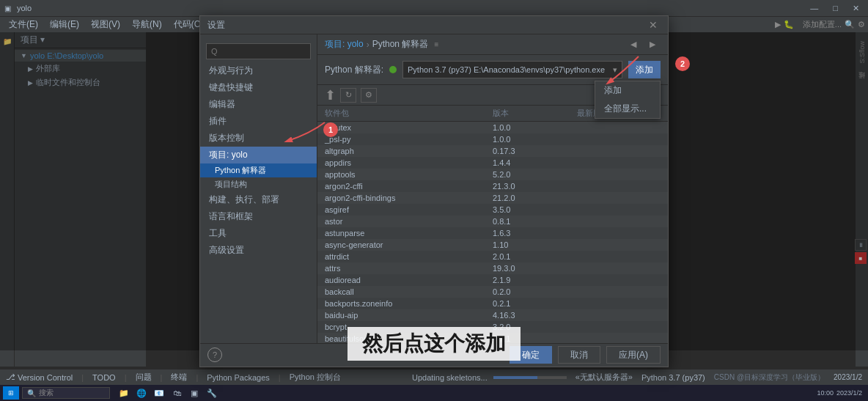 The height and width of the screenshot is (401, 868). What do you see at coordinates (147, 25) in the screenshot?
I see `menu-navigate: 导航(N)` at bounding box center [147, 25].